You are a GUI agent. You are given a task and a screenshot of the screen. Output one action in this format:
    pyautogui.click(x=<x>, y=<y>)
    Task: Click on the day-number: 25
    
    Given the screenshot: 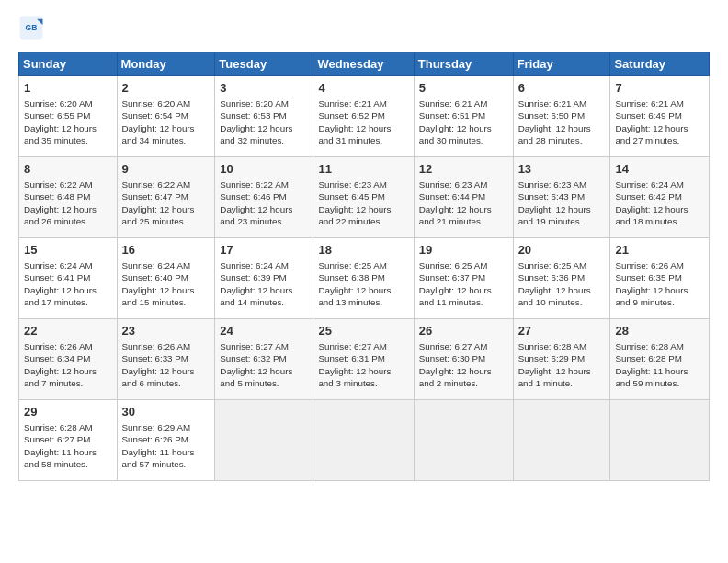 What is the action you would take?
    pyautogui.click(x=363, y=331)
    